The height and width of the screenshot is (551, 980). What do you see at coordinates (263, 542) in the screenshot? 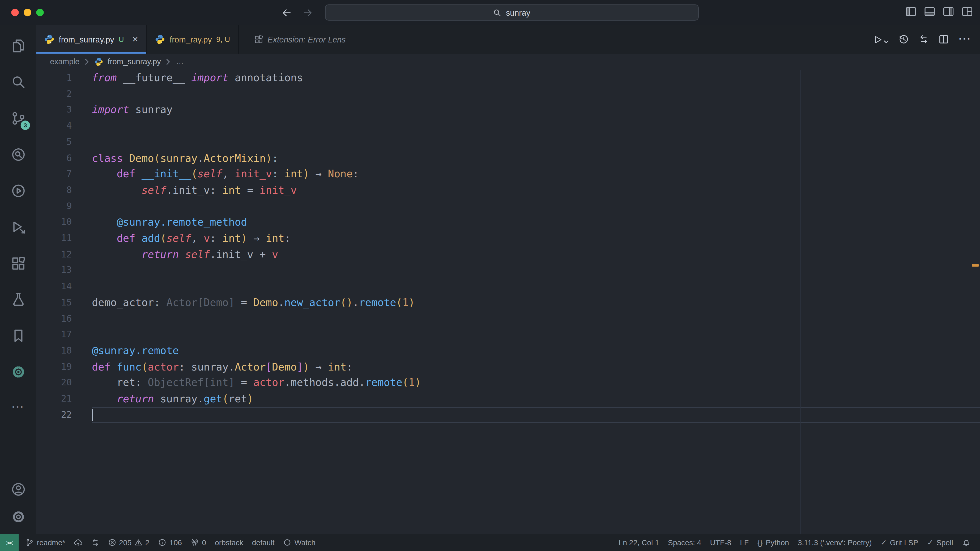
I see `profile-indicator: default` at bounding box center [263, 542].